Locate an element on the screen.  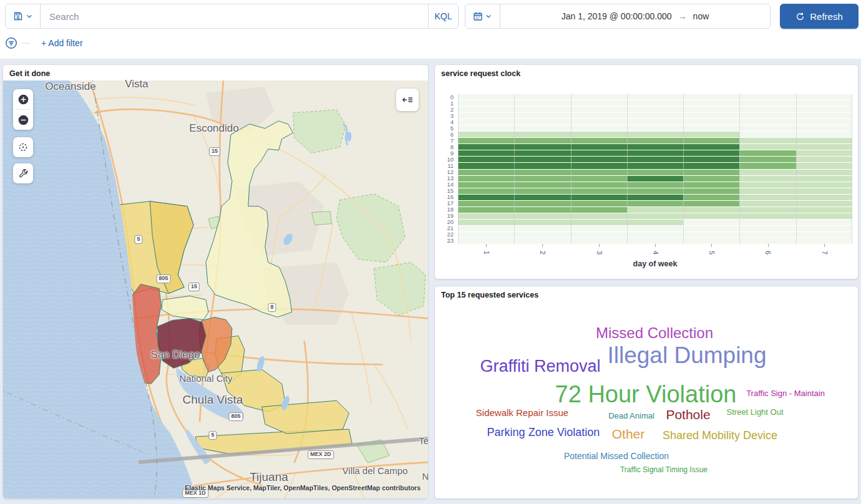
tag-dead-animal: Dead Animal is located at coordinates (631, 415).